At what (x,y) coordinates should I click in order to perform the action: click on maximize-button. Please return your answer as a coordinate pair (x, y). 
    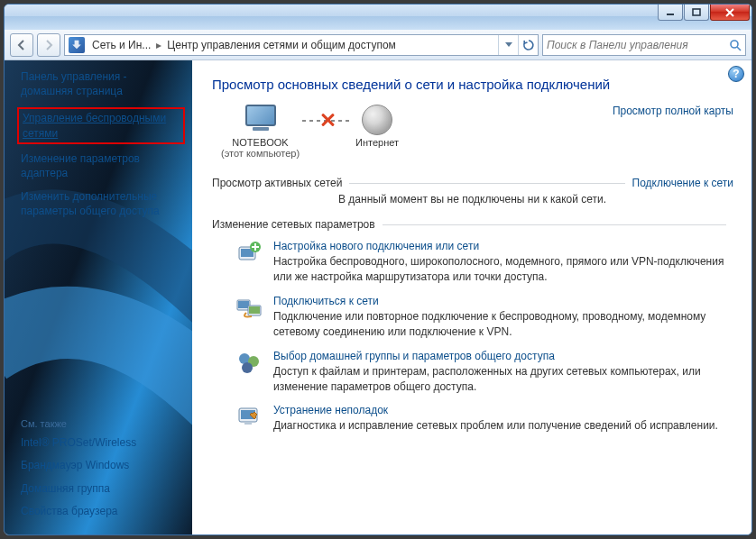
    Looking at the image, I should click on (696, 13).